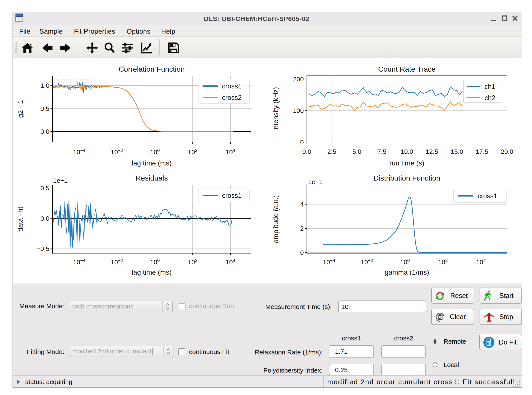  I want to click on svg-text: amplitude (a.u.), so click(276, 219).